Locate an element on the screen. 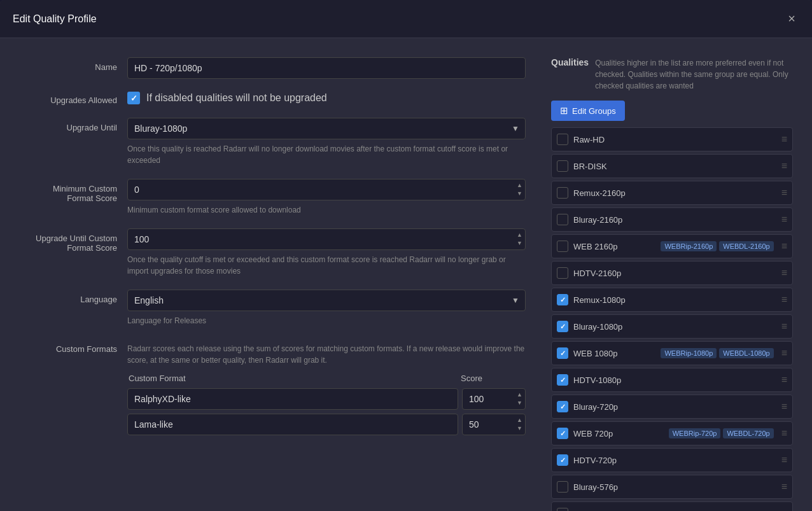  quality-tags-11: WEBRip-720pWEBDL-720p is located at coordinates (722, 433).